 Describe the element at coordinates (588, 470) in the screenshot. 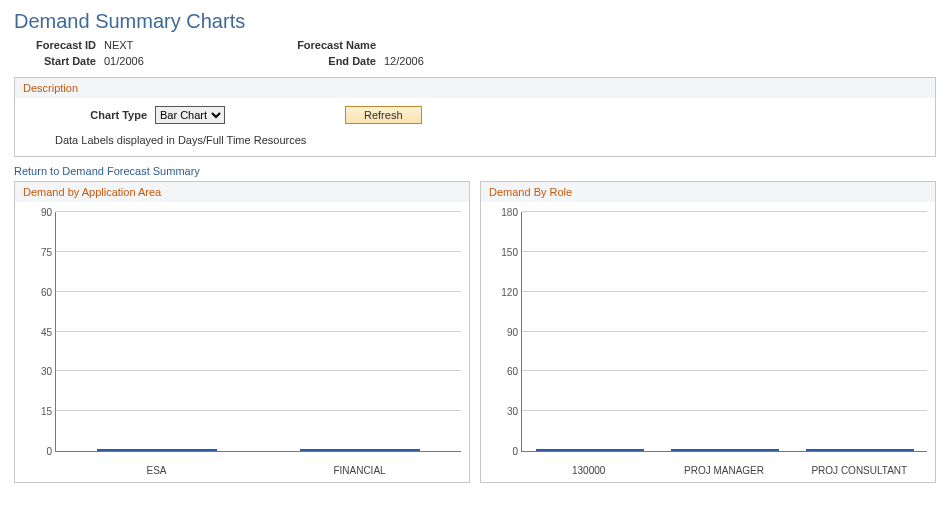

I see `x-tick-label: 130000` at that location.